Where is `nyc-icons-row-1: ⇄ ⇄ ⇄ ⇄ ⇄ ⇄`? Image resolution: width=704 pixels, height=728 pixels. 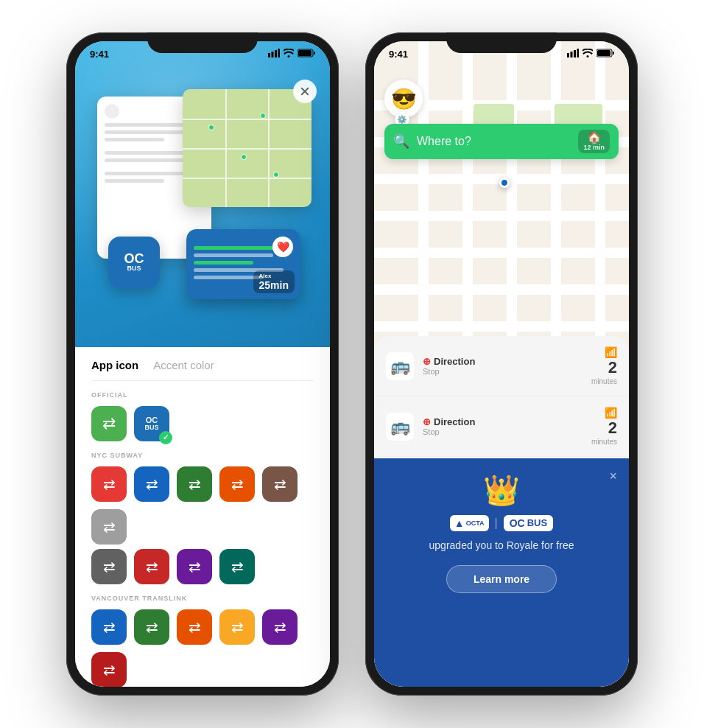
nyc-icons-row-1: ⇄ ⇄ ⇄ ⇄ ⇄ ⇄ is located at coordinates (203, 505).